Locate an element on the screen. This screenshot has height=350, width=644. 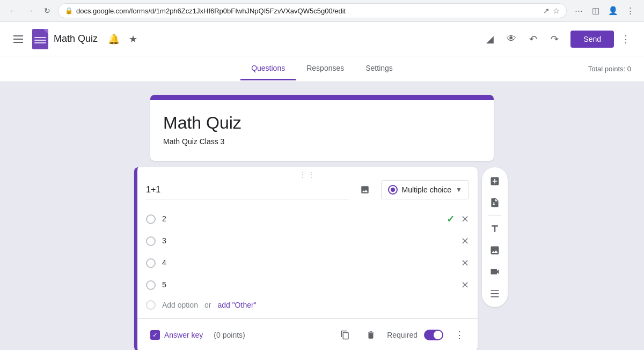
cast-icon: ⋯ is located at coordinates (579, 11).